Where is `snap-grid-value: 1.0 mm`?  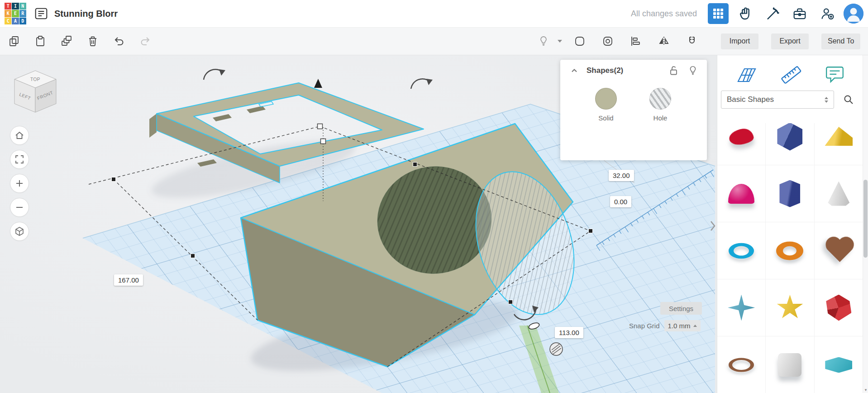
snap-grid-value: 1.0 mm is located at coordinates (679, 326).